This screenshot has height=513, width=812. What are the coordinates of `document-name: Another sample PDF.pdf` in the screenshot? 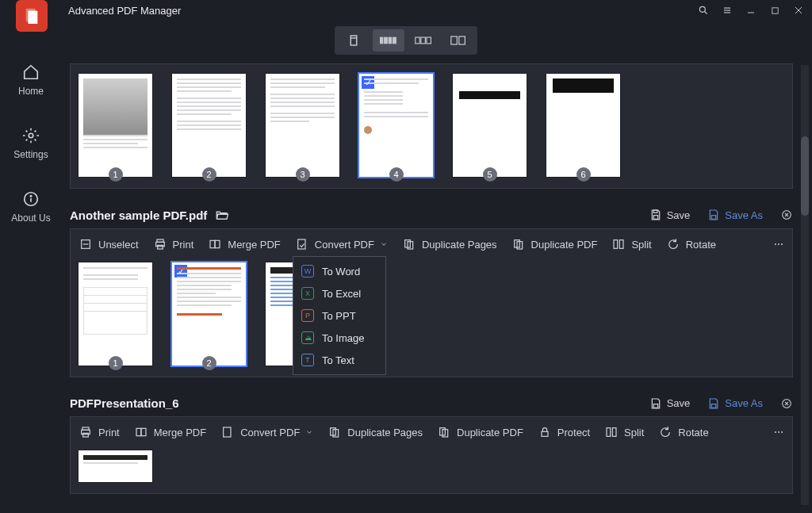 It's located at (138, 216).